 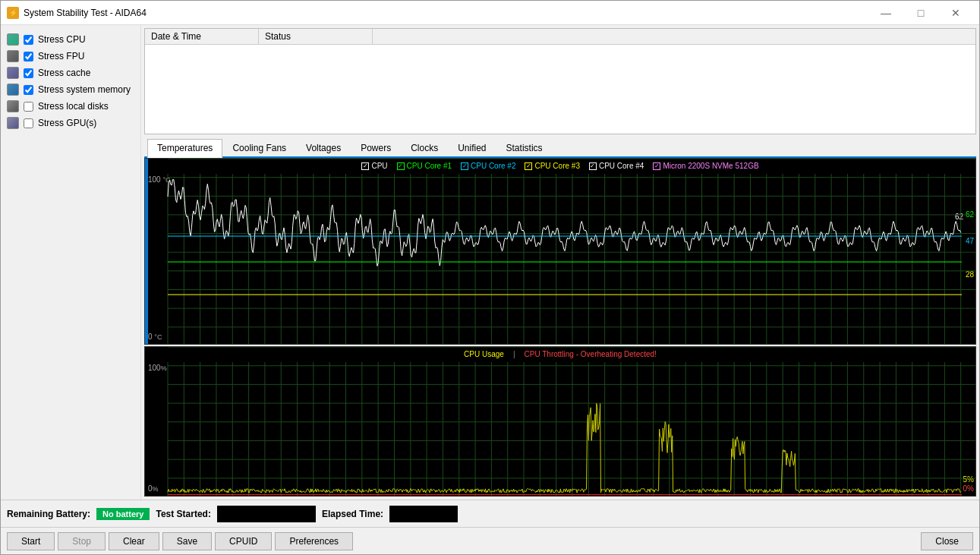 What do you see at coordinates (71, 123) in the screenshot?
I see `sidebar-item-stress-gpu: Stress GPU(s)` at bounding box center [71, 123].